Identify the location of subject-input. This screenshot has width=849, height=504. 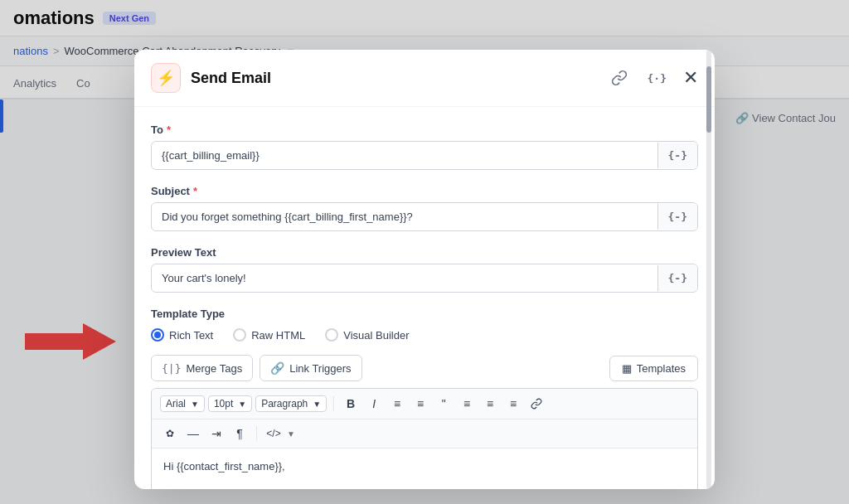
(405, 217).